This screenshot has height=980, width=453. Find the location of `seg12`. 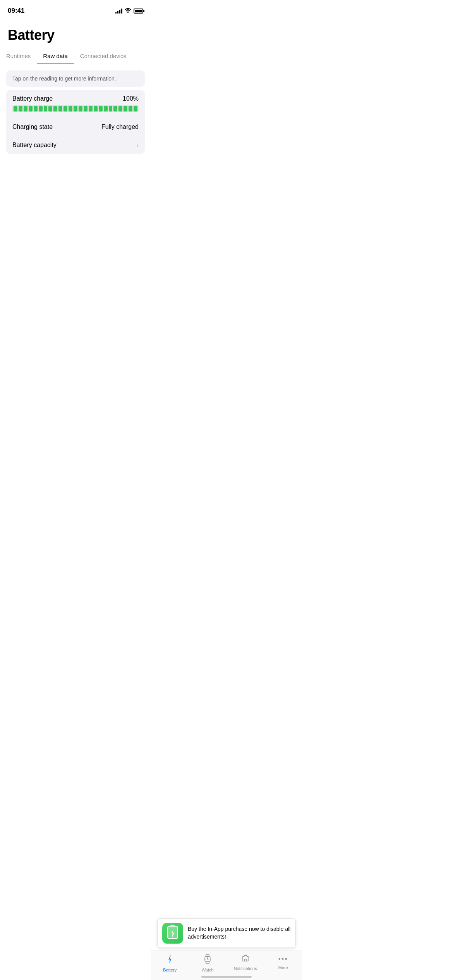

seg12 is located at coordinates (70, 109).